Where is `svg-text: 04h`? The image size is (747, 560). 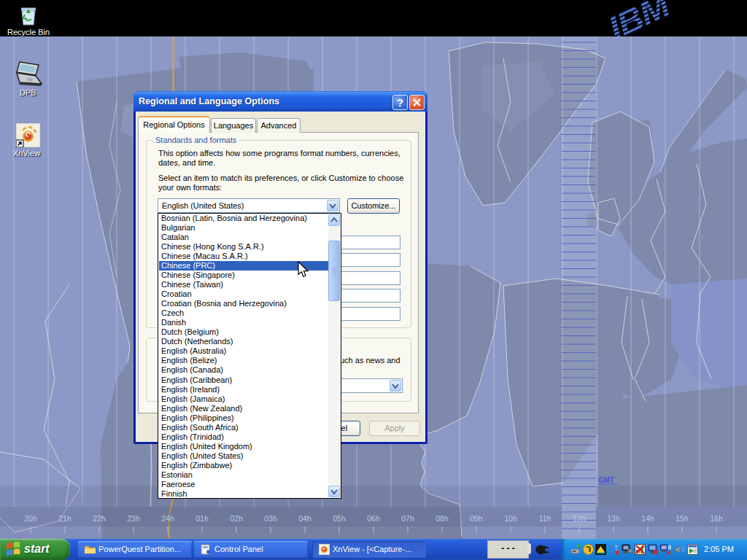 svg-text: 04h is located at coordinates (305, 518).